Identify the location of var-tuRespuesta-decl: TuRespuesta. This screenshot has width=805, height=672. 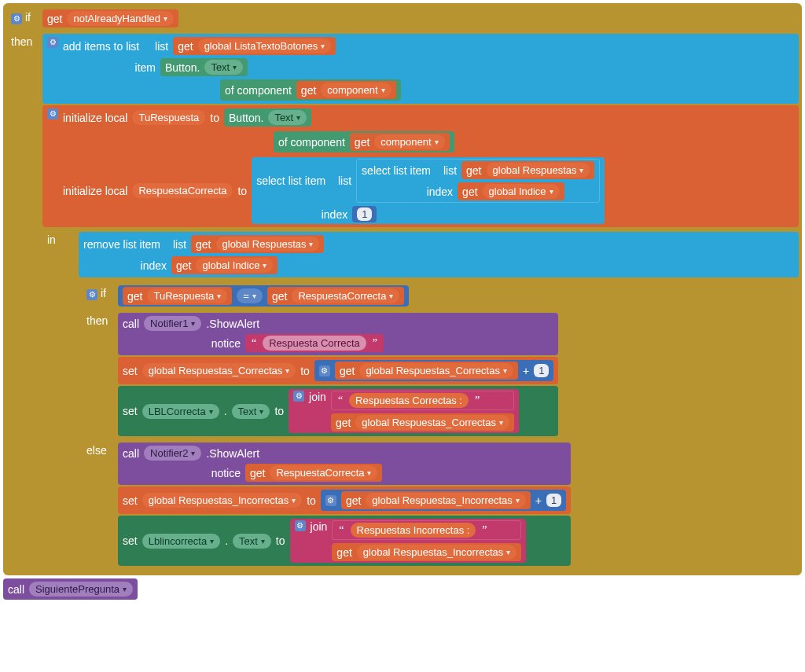
(168, 118).